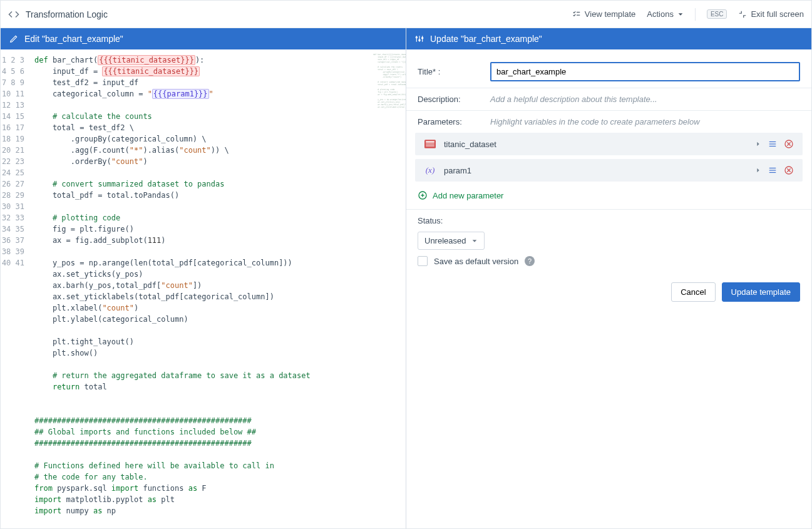 The width and height of the screenshot is (812, 529). What do you see at coordinates (688, 14) in the screenshot?
I see `topbar-right: View template Actions ESC Exit full scre…` at bounding box center [688, 14].